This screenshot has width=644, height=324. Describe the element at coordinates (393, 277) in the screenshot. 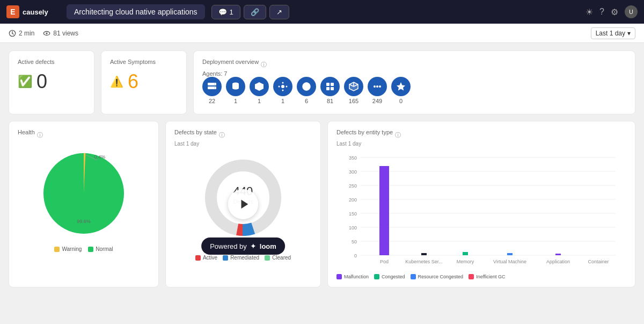

I see `congested-label: Congested` at that location.